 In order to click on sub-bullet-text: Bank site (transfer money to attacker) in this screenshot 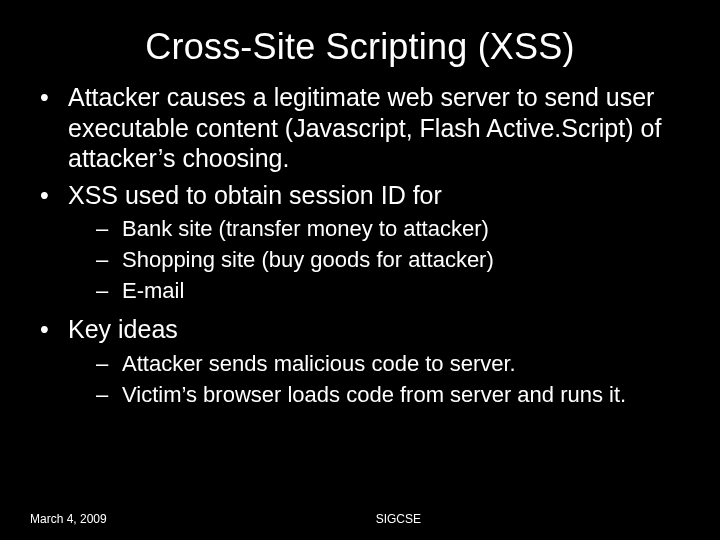, I will do `click(306, 228)`.